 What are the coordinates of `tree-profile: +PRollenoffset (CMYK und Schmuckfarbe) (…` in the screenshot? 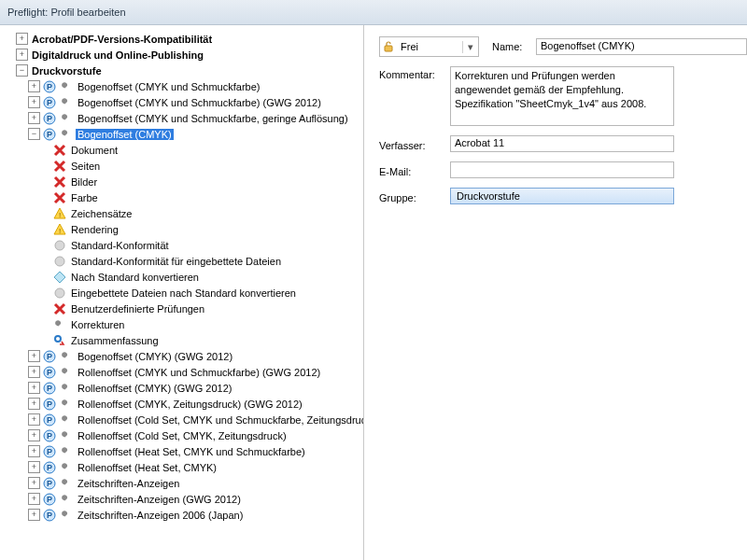 It's located at (183, 371).